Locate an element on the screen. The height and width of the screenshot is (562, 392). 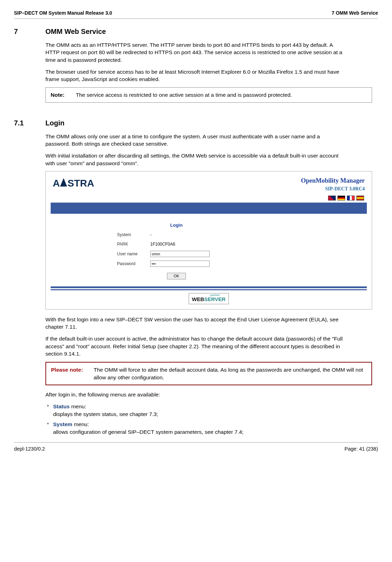
webserver-logo: WEB goahead SERVER is located at coordinates (209, 298).